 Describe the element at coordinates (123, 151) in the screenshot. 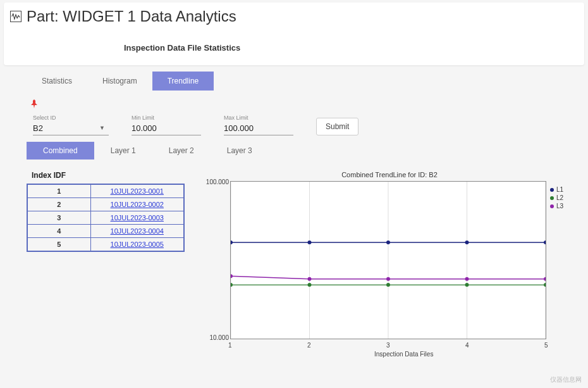

I see `layer-tab-1: Layer 1` at that location.